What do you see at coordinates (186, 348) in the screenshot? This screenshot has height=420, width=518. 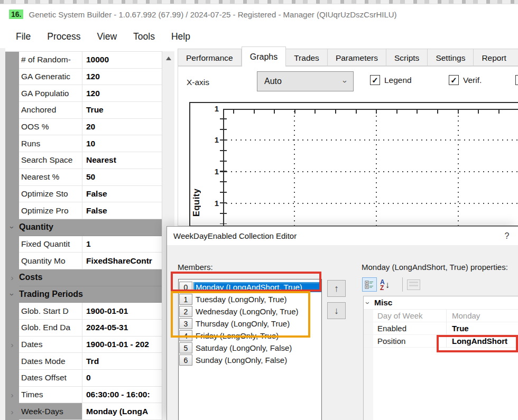 I see `member-index-button: 5` at bounding box center [186, 348].